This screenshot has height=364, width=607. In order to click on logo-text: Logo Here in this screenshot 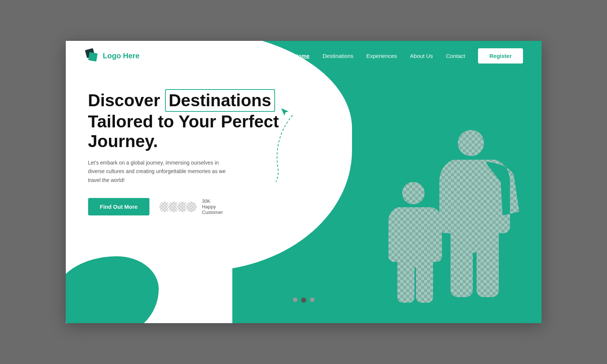, I will do `click(121, 56)`.